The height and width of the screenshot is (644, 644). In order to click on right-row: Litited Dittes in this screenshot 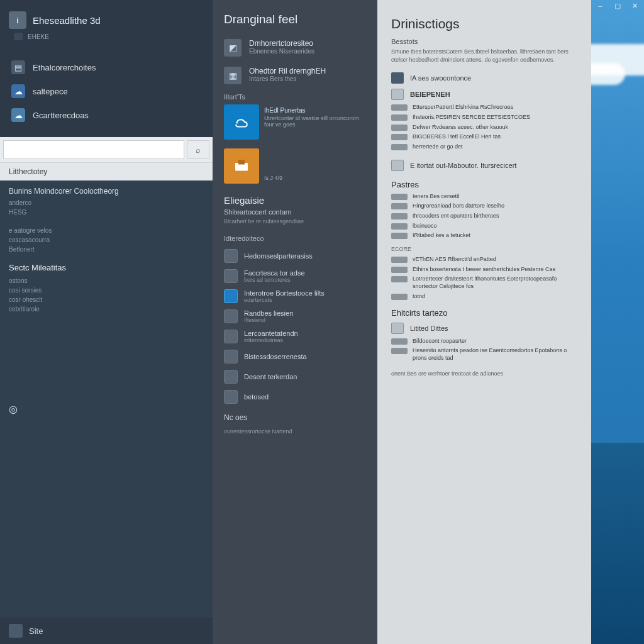, I will do `click(484, 328)`.